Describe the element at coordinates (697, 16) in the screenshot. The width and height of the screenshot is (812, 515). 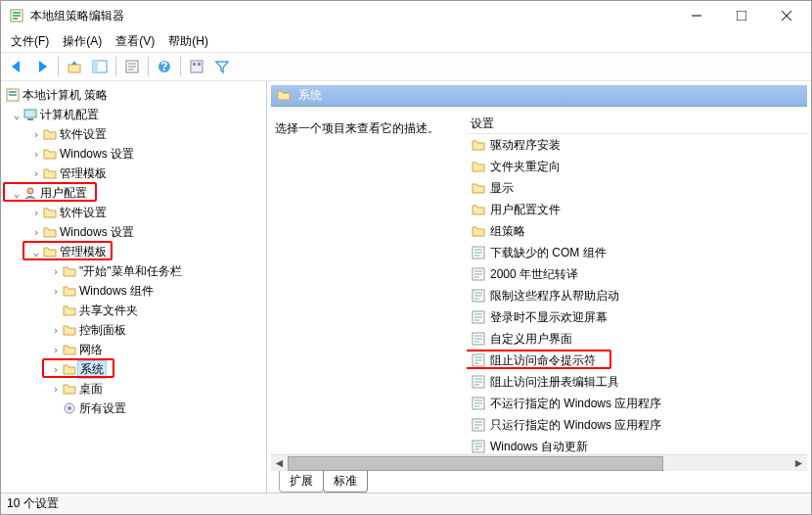
I see `minimize-button` at that location.